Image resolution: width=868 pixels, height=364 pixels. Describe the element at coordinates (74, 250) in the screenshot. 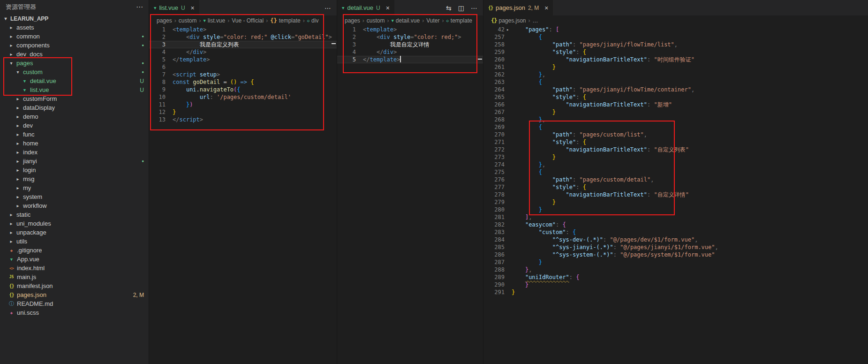

I see `tree-item-.gitignore: ◆.gitignore` at that location.